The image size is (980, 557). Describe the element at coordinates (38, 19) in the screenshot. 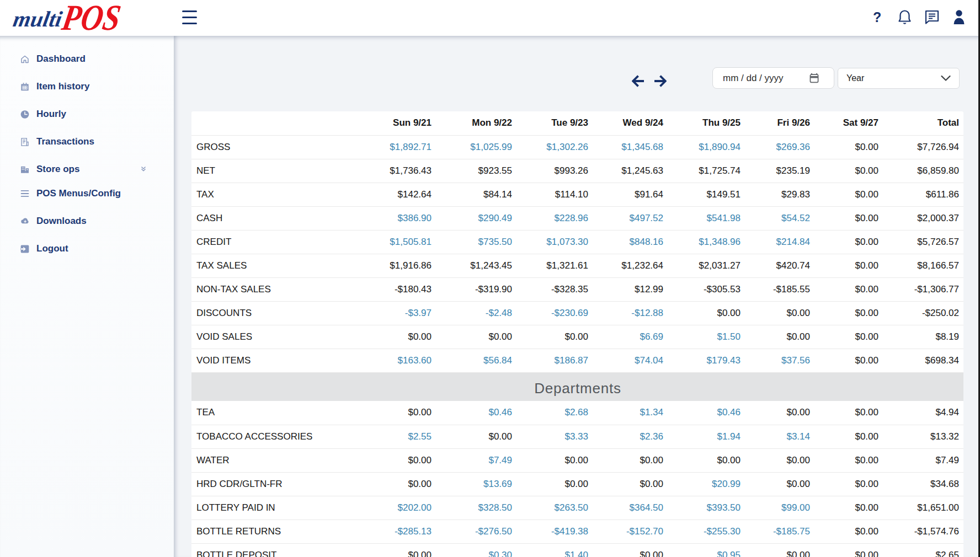

I see `svg-text: multi` at that location.